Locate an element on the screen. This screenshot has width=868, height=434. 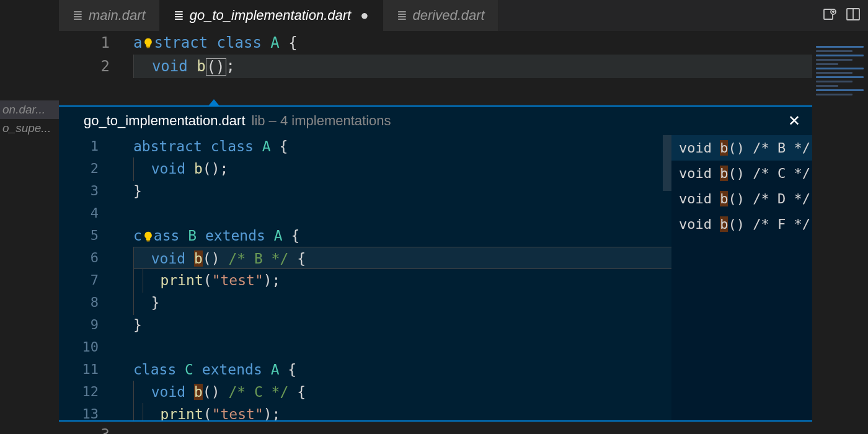
code-line: void b() /* C */ { is located at coordinates (402, 392).